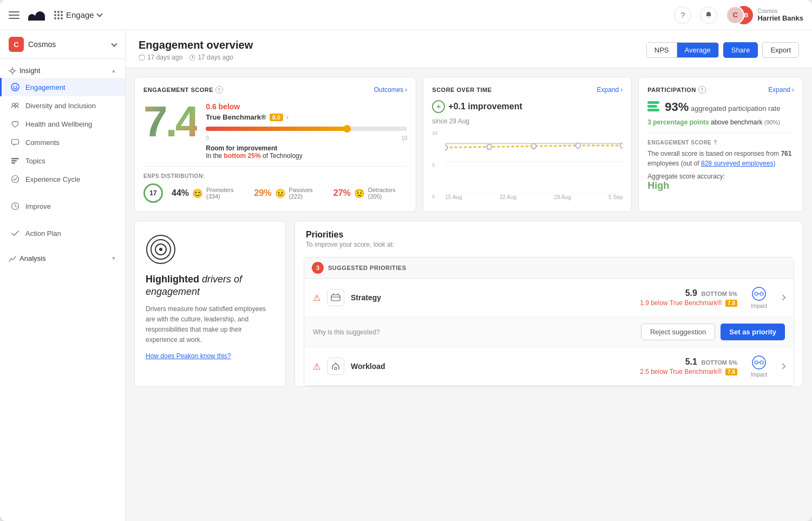 This screenshot has width=812, height=521. I want to click on page-meta: 17 days ago 17 days ago, so click(196, 57).